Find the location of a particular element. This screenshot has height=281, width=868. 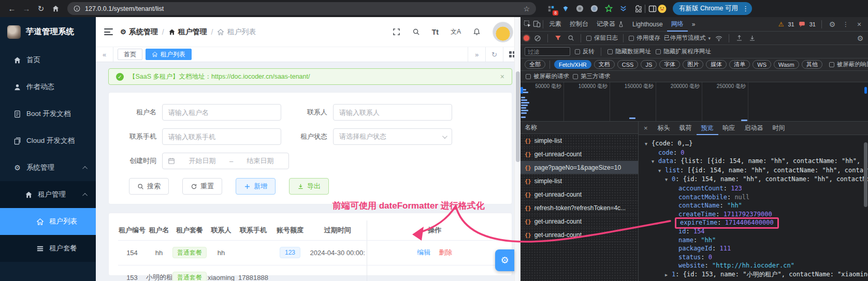

detail-close-icon: × is located at coordinates (646, 128).